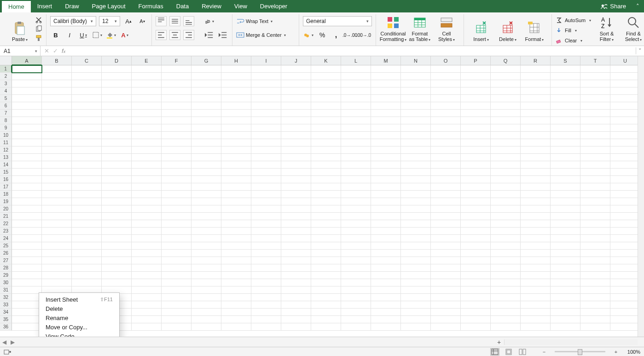  What do you see at coordinates (87, 194) in the screenshot?
I see `cell-C18` at bounding box center [87, 194].